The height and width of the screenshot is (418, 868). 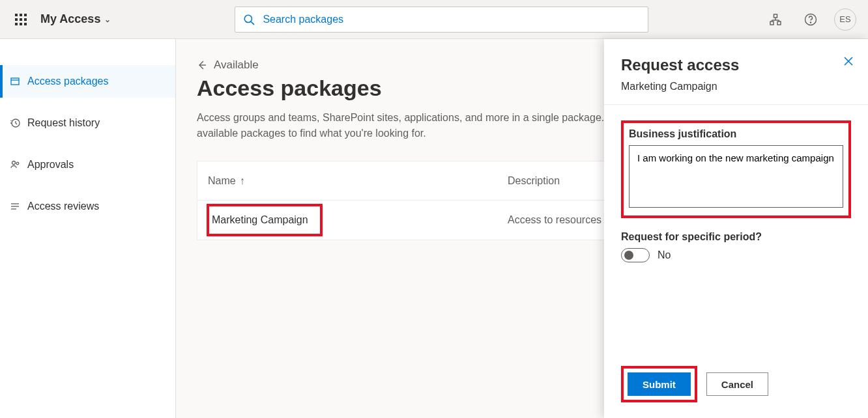 What do you see at coordinates (629, 255) in the screenshot?
I see `toggle-knob` at bounding box center [629, 255].